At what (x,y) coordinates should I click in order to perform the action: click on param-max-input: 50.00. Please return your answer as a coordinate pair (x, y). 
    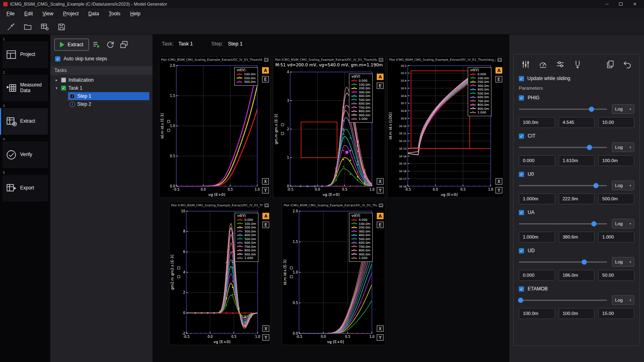
    Looking at the image, I should click on (616, 275).